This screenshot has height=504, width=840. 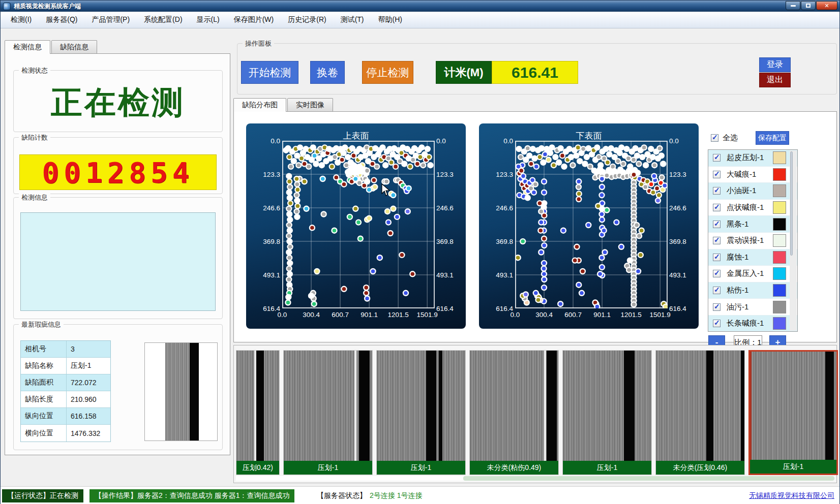 What do you see at coordinates (311, 315) in the screenshot?
I see `x-tick-label: 300.4` at bounding box center [311, 315].